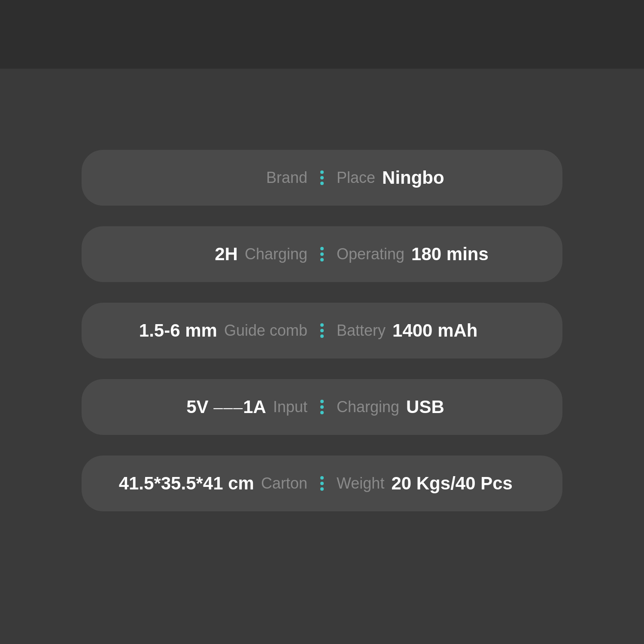 The height and width of the screenshot is (644, 644). What do you see at coordinates (322, 407) in the screenshot?
I see `dot-4b` at bounding box center [322, 407].